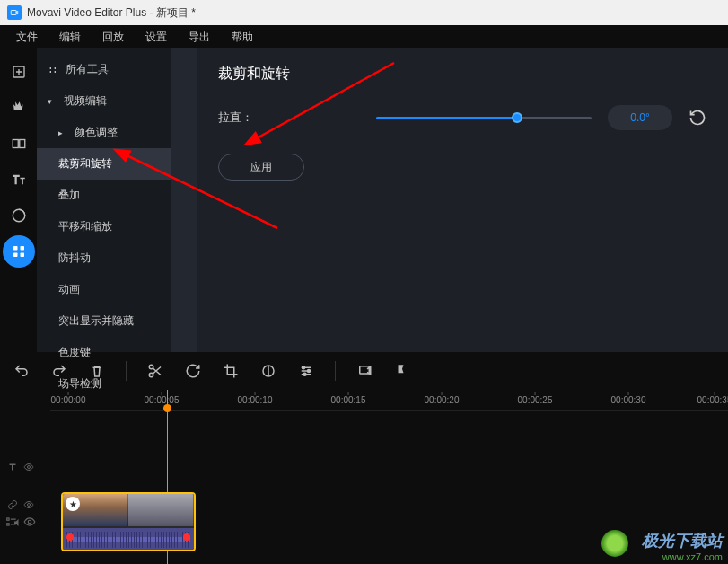  I want to click on rail-filters-icon, so click(19, 108).